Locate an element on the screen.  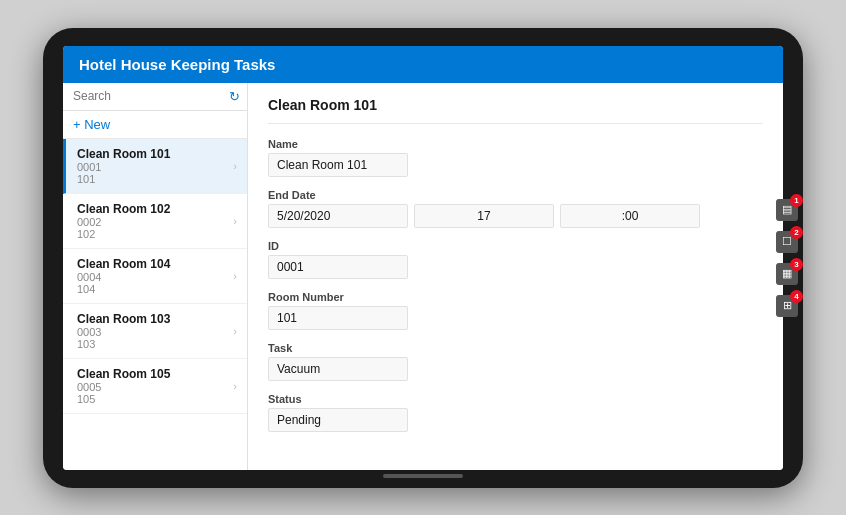
field-group: End Date 5/20/2020 17 :00 is located at coordinates (516, 208).